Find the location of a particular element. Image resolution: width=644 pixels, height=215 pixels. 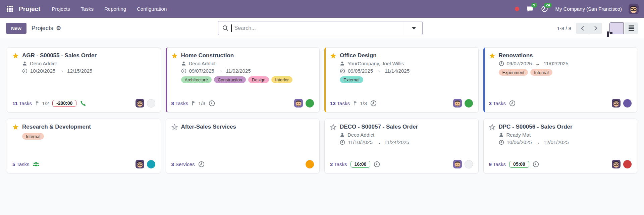

kanban-card: Renovations09/07/2025→11/02/2025Experime… is located at coordinates (560, 80).